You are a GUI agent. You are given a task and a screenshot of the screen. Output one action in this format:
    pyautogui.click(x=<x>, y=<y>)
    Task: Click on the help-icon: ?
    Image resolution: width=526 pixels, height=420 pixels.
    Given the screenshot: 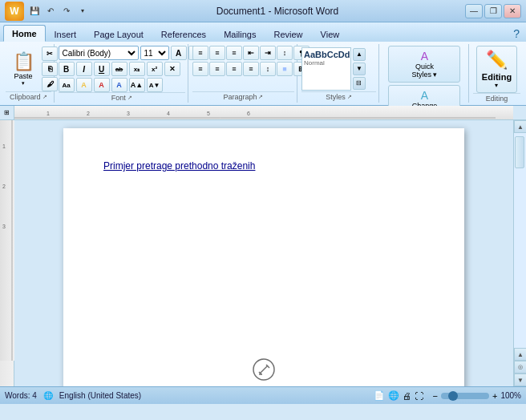 What is the action you would take?
    pyautogui.click(x=516, y=34)
    